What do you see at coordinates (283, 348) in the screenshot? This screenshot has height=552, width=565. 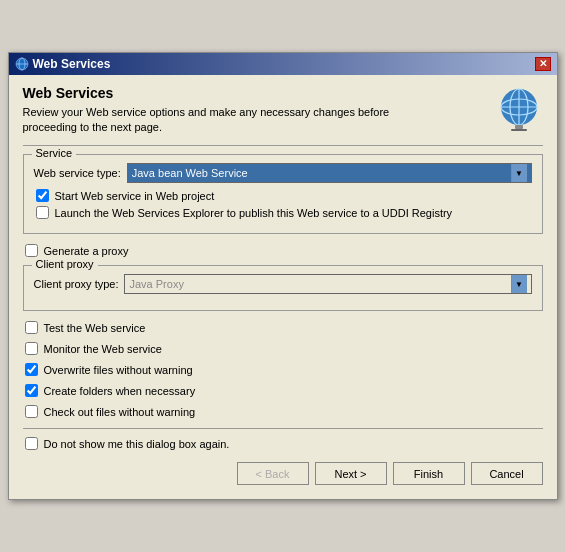 I see `monitor-web-service-row: Monitor the Web service` at bounding box center [283, 348].